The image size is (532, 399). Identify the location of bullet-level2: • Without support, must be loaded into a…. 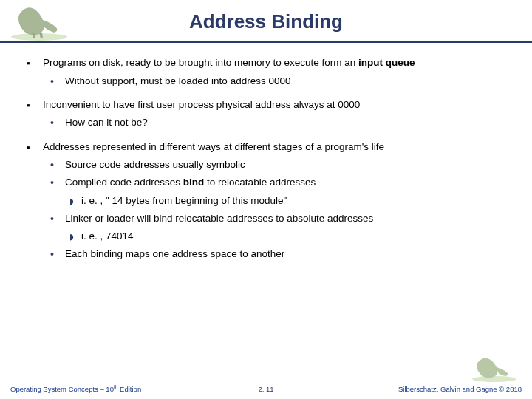
(278, 81).